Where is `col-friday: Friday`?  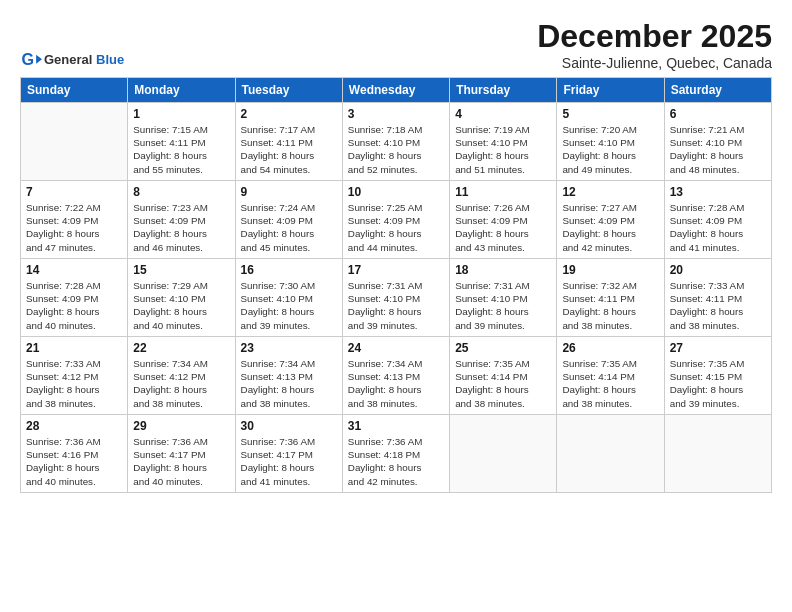
col-friday: Friday is located at coordinates (610, 90).